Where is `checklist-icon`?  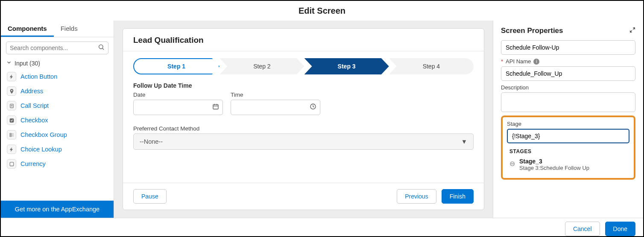 checklist-icon is located at coordinates (12, 135).